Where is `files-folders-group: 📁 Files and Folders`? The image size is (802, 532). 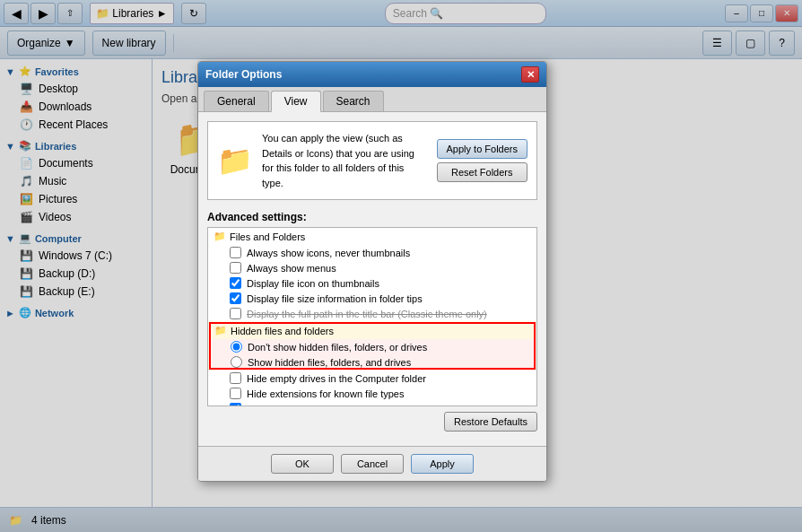
files-folders-group: 📁 Files and Folders is located at coordinates (372, 237).